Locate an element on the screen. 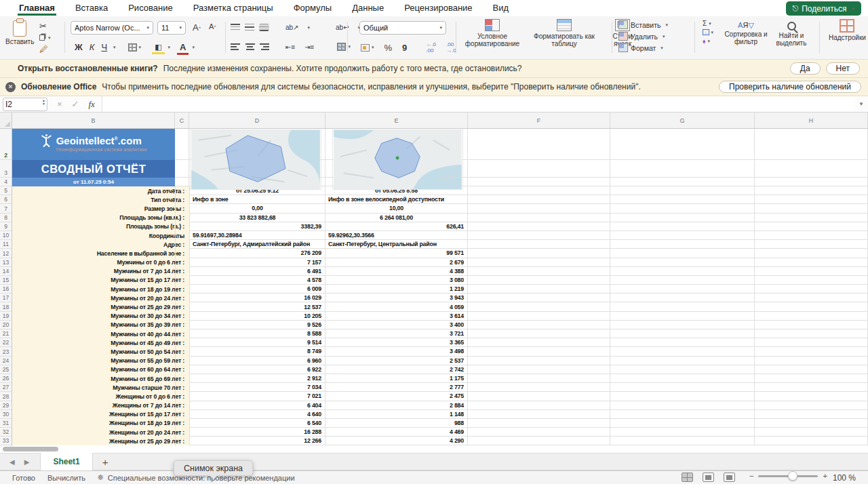 This screenshot has height=484, width=868. underline-chevron: ▾ is located at coordinates (115, 47).